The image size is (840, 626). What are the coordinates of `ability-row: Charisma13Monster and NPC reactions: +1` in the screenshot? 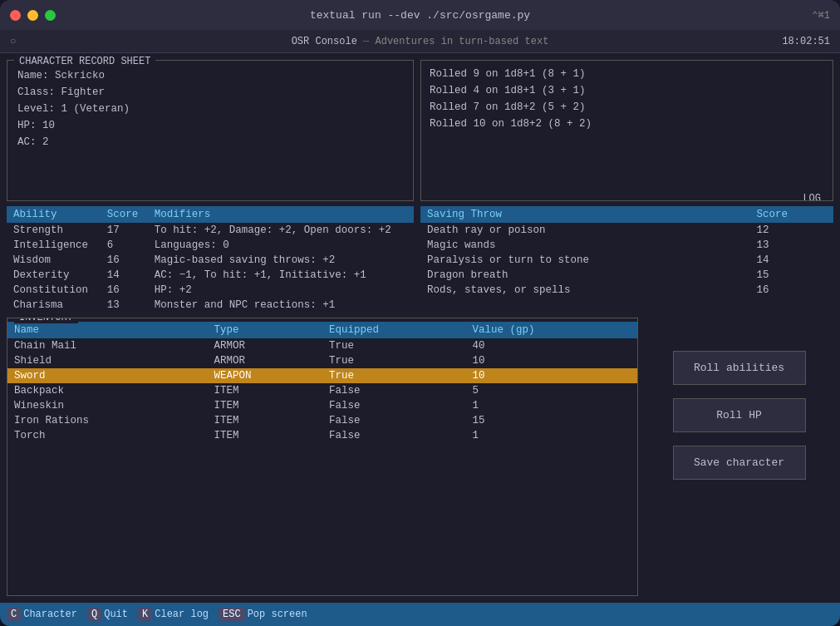 It's located at (210, 305).